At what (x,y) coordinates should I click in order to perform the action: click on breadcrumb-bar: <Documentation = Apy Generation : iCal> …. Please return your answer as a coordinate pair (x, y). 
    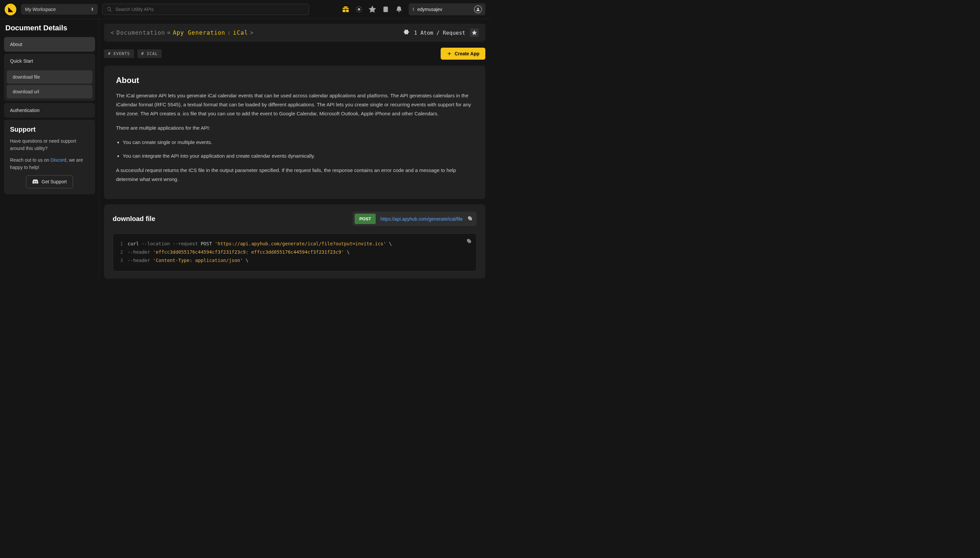
    Looking at the image, I should click on (295, 33).